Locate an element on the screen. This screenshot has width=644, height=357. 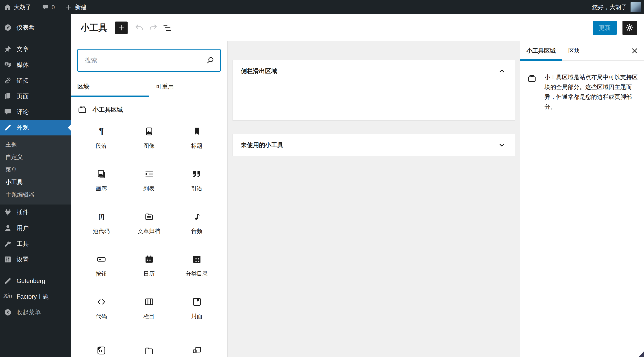
sidebar-item: 文章 is located at coordinates (36, 49).